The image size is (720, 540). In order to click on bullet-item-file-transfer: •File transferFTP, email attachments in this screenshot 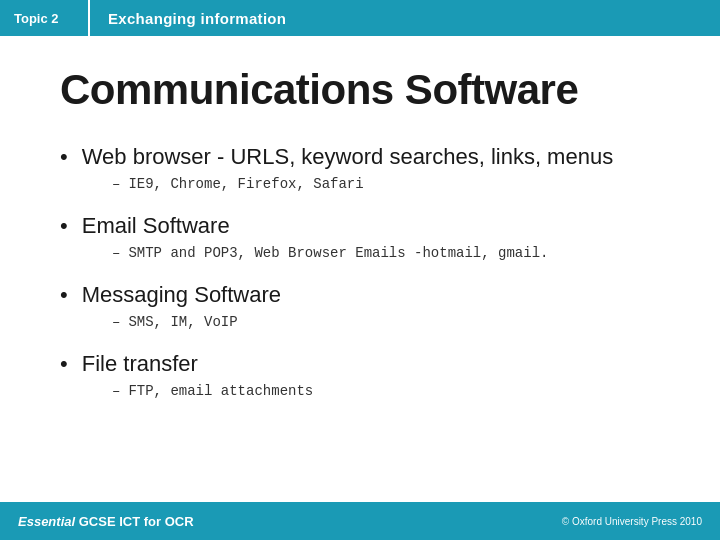, I will do `click(360, 376)`.